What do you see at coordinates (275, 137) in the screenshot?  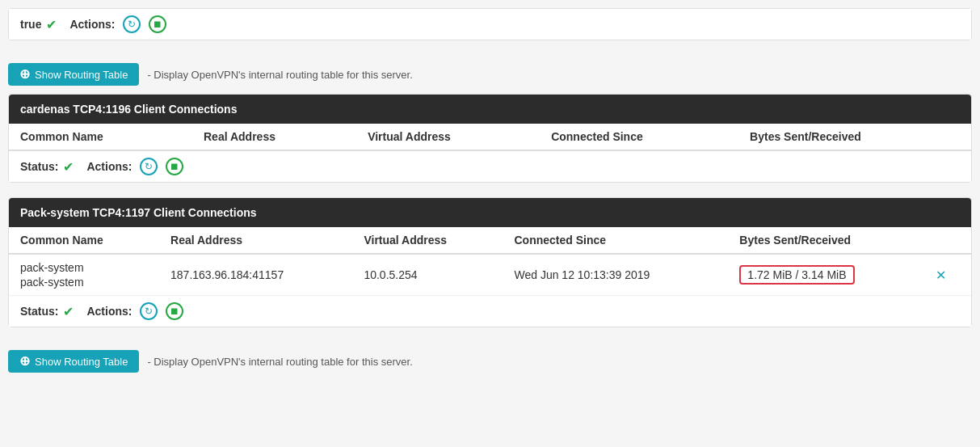 I see `cardenas-col-real-address: Real Address` at bounding box center [275, 137].